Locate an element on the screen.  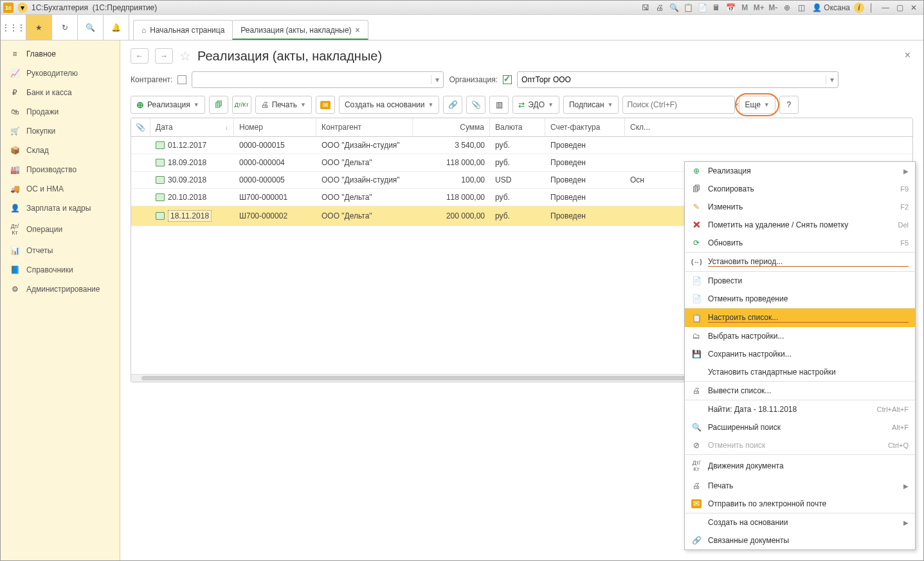
menu-item-standard-settings: Установить стандартные настройки is located at coordinates (800, 372).